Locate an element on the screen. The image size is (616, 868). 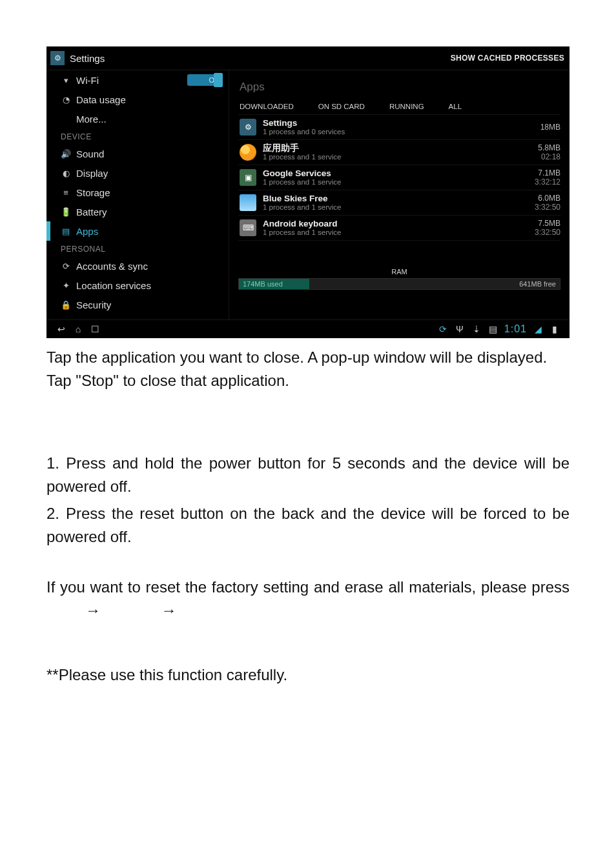
sidebar-item-label: Apps is located at coordinates (87, 231).